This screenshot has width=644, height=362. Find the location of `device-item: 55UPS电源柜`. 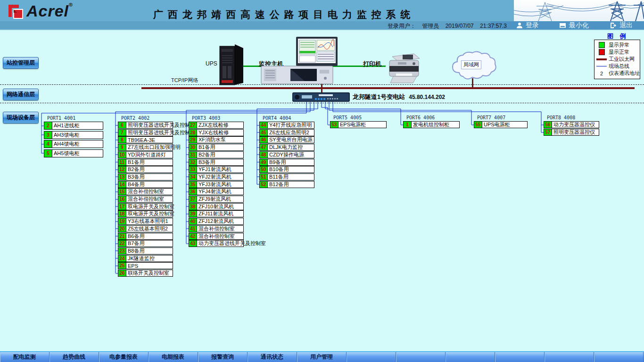

device-item: 55UPS电源柜 is located at coordinates (501, 124).